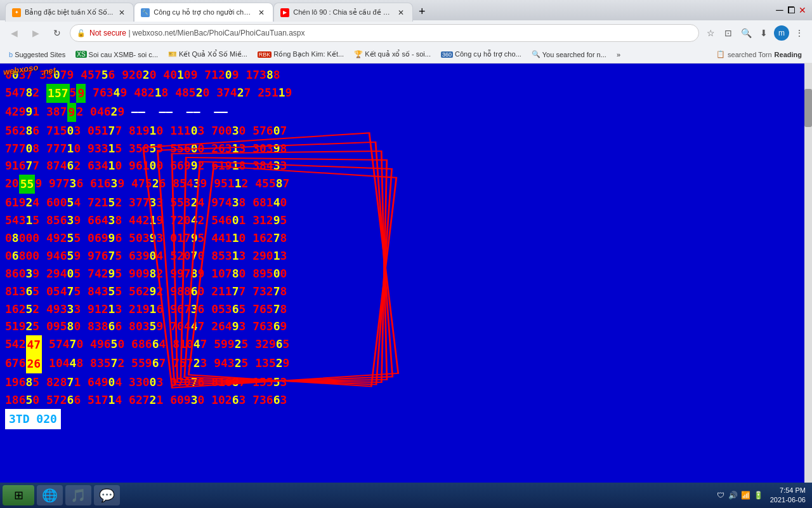 The width and height of the screenshot is (812, 508). What do you see at coordinates (18, 495) in the screenshot?
I see `start-button: ⊞` at bounding box center [18, 495].